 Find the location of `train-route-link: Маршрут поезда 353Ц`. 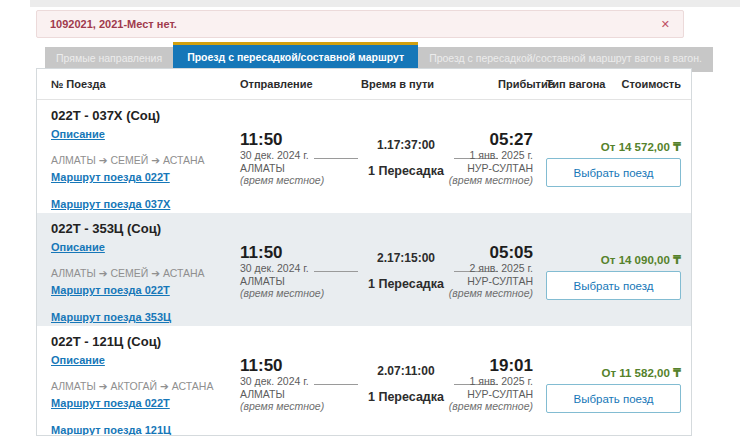

train-route-link: Маршрут поезда 353Ц is located at coordinates (111, 318).